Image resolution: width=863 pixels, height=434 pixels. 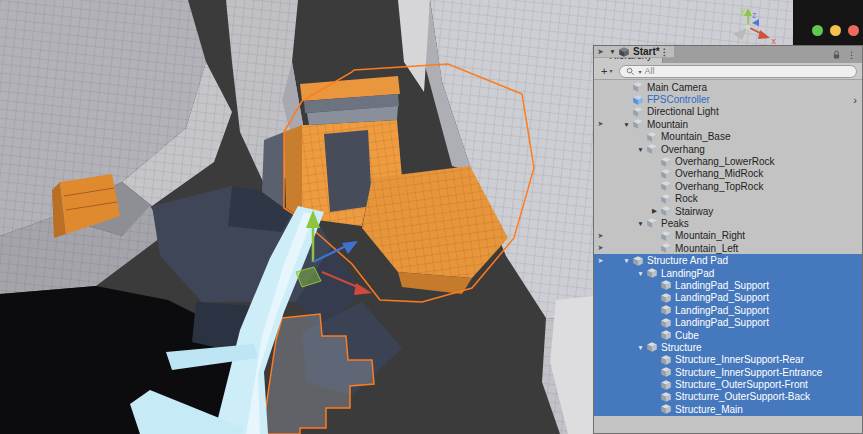 I want to click on hierarchy-row-main-camera: Main Camera, so click(x=728, y=87).